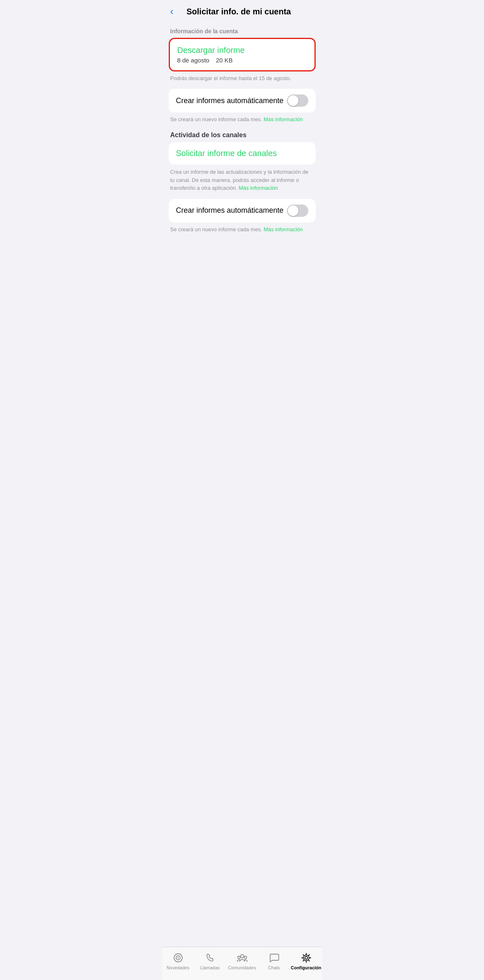  What do you see at coordinates (242, 133) in the screenshot?
I see `channel-activity-section-label: Actividad de los canales` at bounding box center [242, 133].